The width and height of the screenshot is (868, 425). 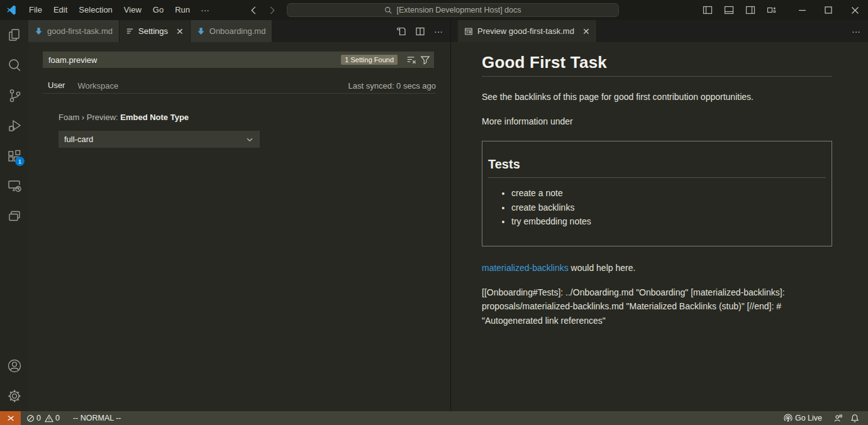 What do you see at coordinates (239, 31) in the screenshot?
I see `left-tab-bar: good-first-task.md Settings ✕ Onboarding…` at bounding box center [239, 31].